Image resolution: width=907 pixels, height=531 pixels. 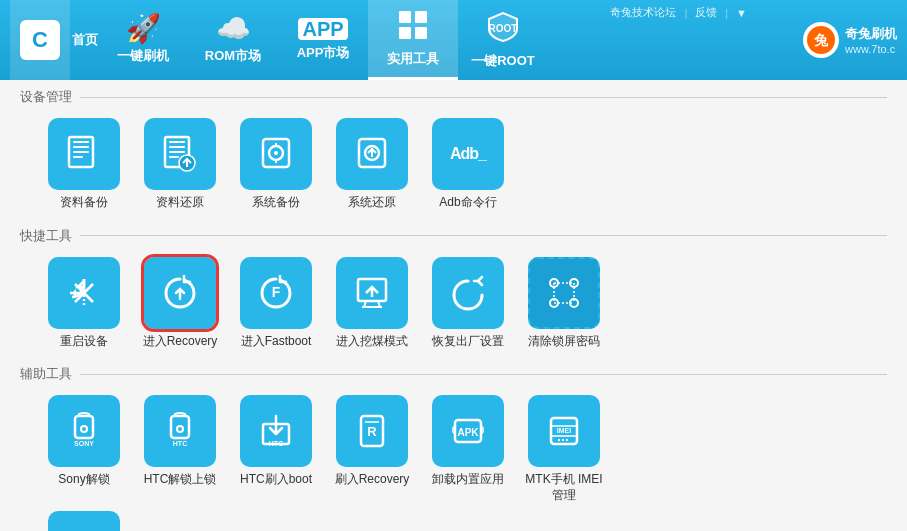 I want to click on nav-label-tools: 实用工具, so click(x=413, y=59).